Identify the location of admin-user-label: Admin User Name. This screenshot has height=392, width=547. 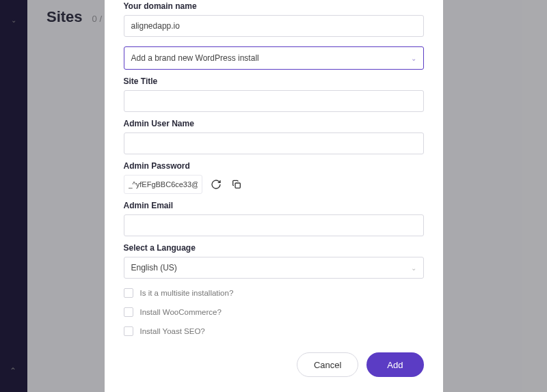
(274, 124).